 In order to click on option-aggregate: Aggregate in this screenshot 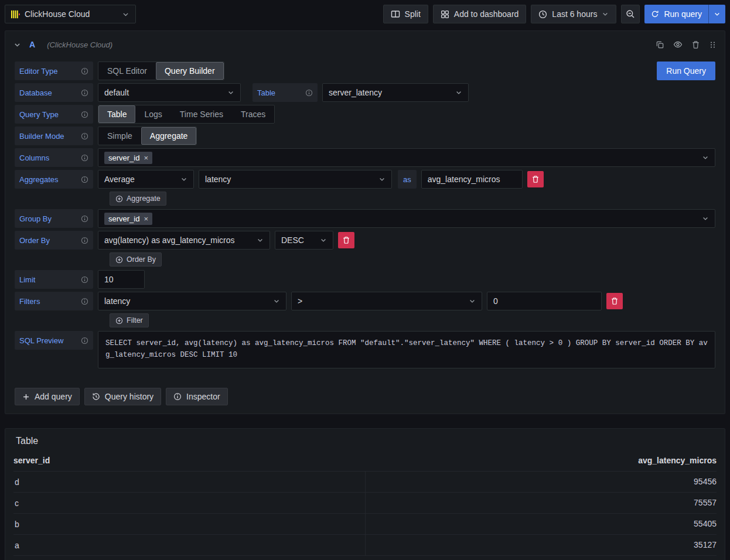, I will do `click(169, 136)`.